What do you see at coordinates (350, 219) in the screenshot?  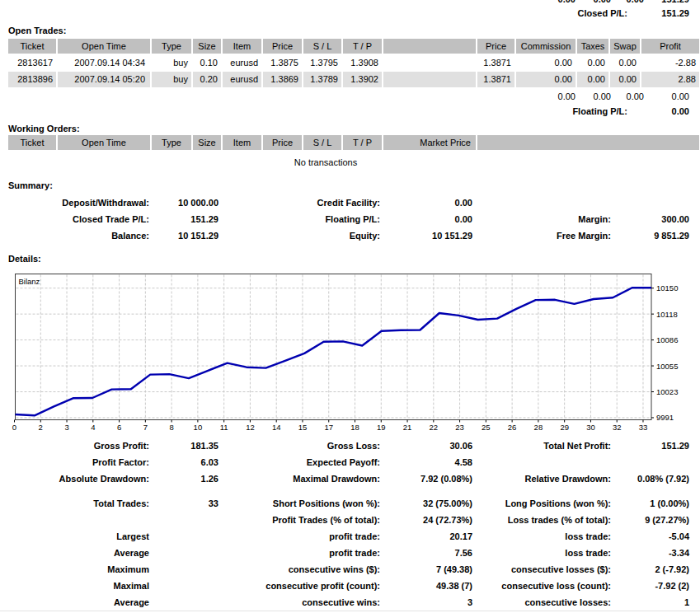 I see `summary-row: Closed Trade P/L: 151.29 Floating P/L: 0…` at bounding box center [350, 219].